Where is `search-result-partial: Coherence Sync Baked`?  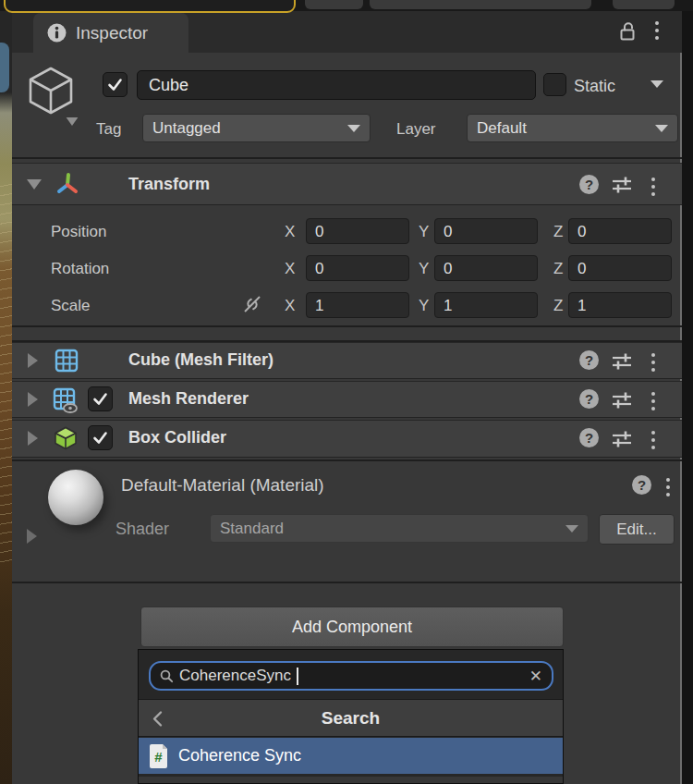
search-result-partial: Coherence Sync Baked is located at coordinates (351, 780).